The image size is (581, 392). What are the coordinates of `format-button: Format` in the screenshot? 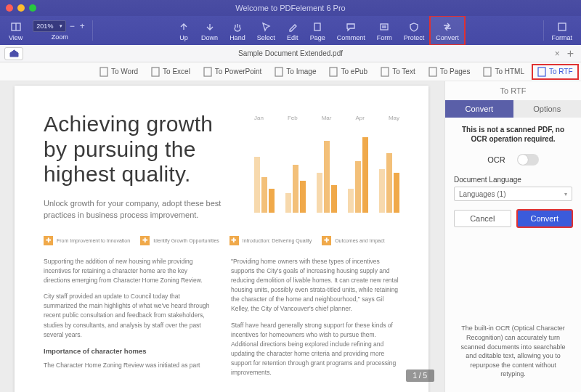 It's located at (562, 30).